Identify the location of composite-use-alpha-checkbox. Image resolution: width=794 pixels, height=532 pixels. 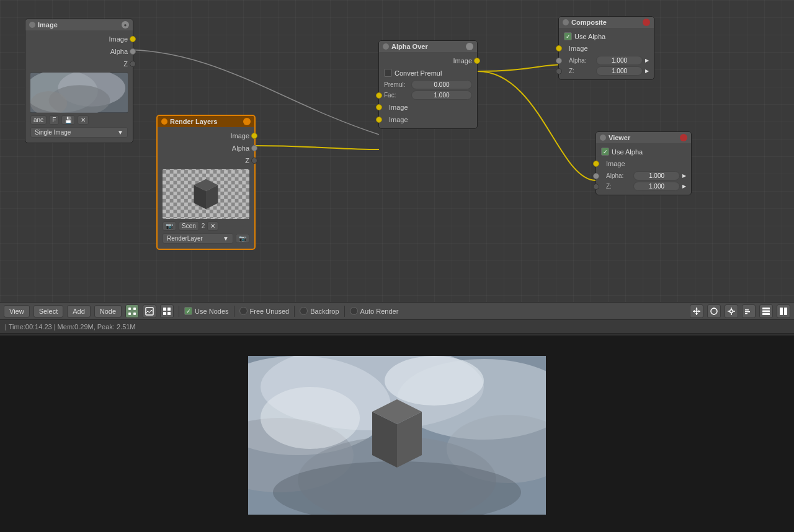
(568, 36).